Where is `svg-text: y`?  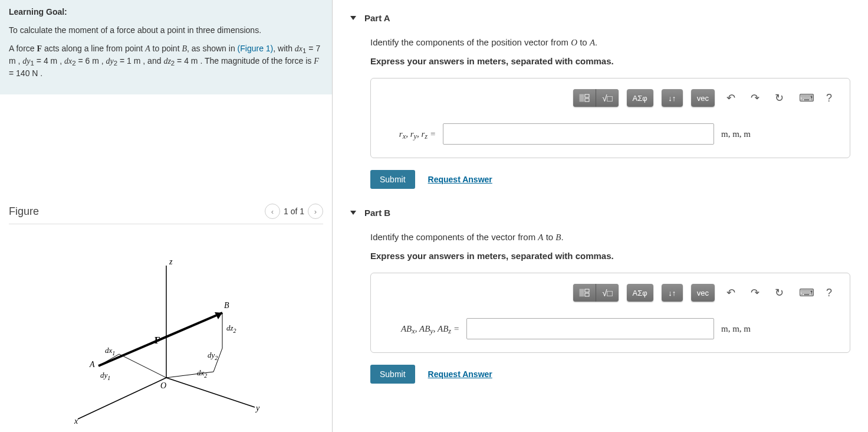
svg-text: y is located at coordinates (257, 408).